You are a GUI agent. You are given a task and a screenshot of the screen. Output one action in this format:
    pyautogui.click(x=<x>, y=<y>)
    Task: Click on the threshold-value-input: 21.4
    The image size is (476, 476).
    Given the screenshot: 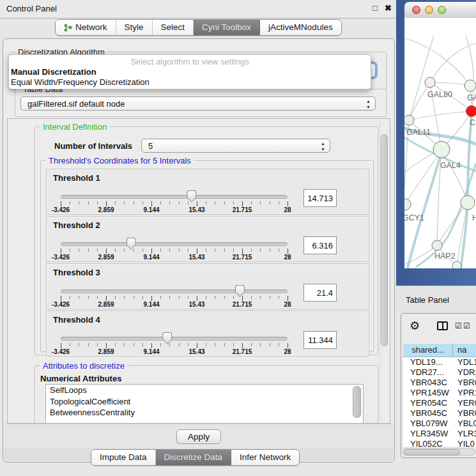 What is the action you would take?
    pyautogui.click(x=320, y=293)
    